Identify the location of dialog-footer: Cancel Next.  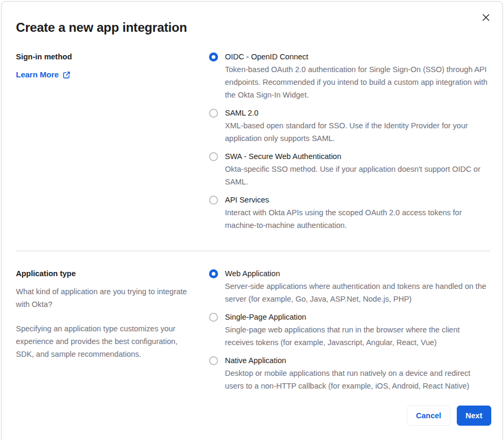
(449, 416).